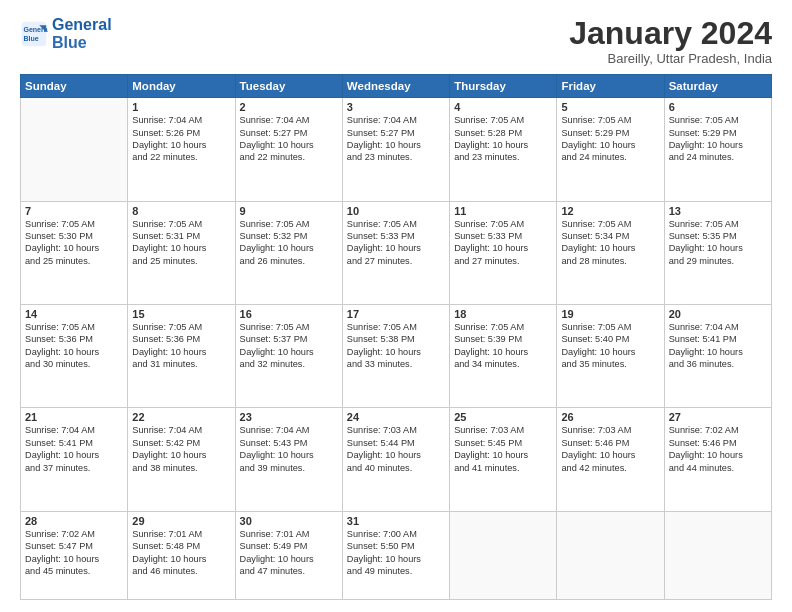 The width and height of the screenshot is (792, 612). What do you see at coordinates (503, 364) in the screenshot?
I see `cell-text-line: and 34 minutes.` at bounding box center [503, 364].